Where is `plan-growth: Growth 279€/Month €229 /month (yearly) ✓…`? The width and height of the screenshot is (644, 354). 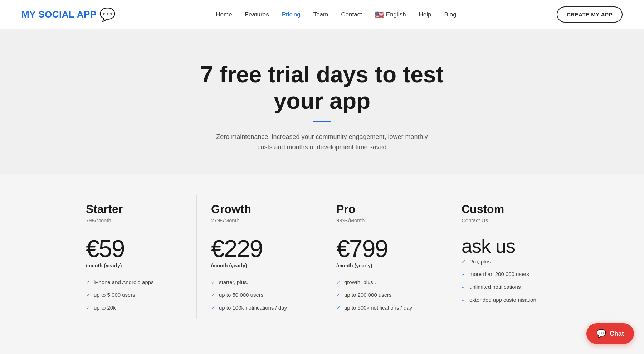
plan-growth: Growth 279€/Month €229 /month (yearly) ✓… is located at coordinates (259, 257).